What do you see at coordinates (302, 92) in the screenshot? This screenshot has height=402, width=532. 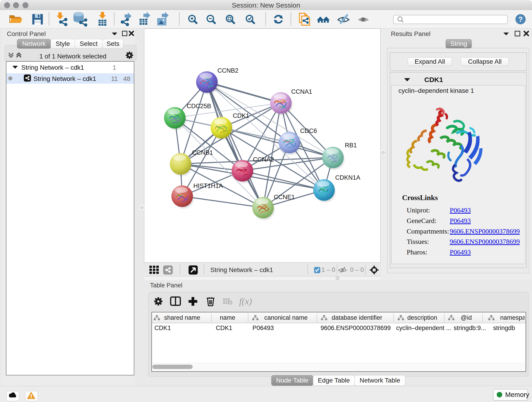 I see `svg-text: CCNA1` at bounding box center [302, 92].